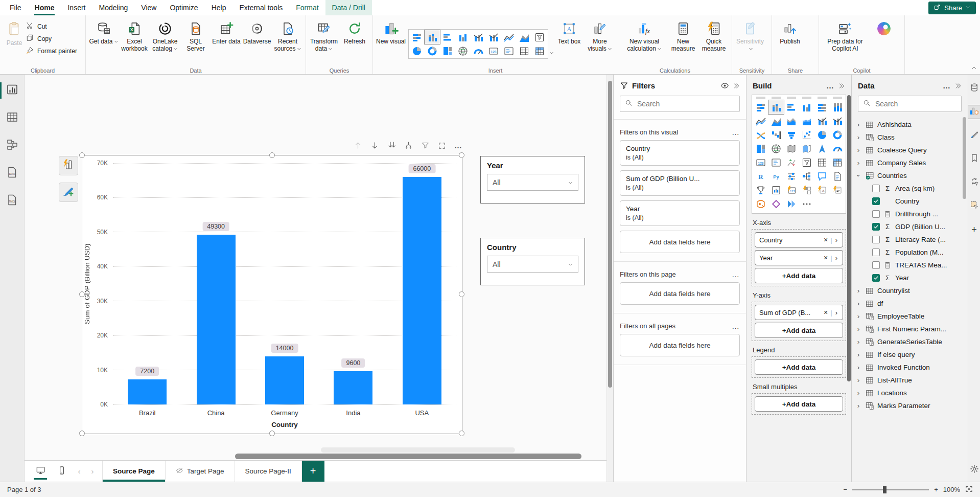  I want to click on zoom-out-button: −, so click(846, 490).